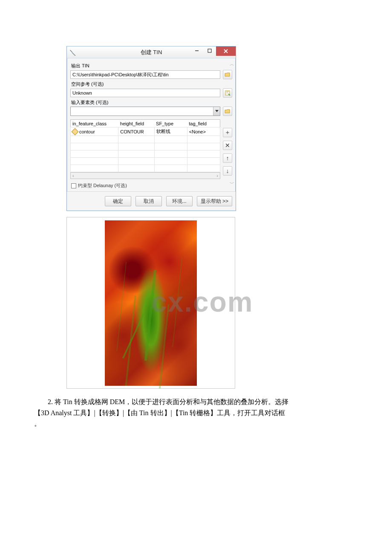 The image size is (392, 555). What do you see at coordinates (136, 132) in the screenshot?
I see `cell: CONTOUR` at bounding box center [136, 132].